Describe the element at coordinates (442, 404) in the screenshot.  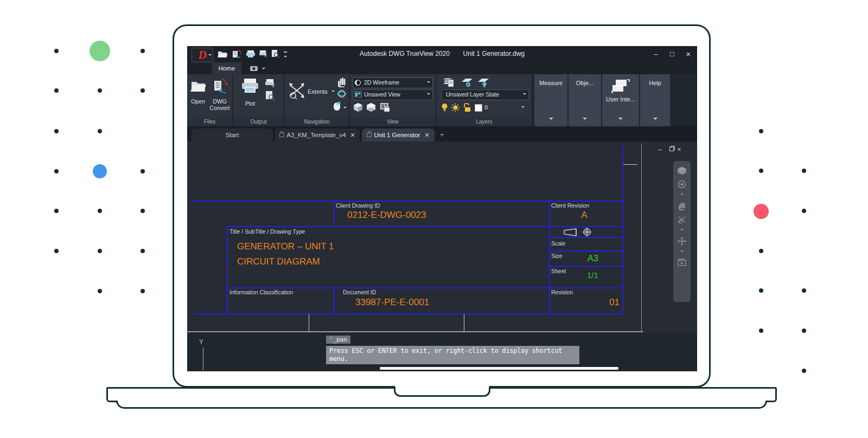
I see `laptop-base-lip` at that location.